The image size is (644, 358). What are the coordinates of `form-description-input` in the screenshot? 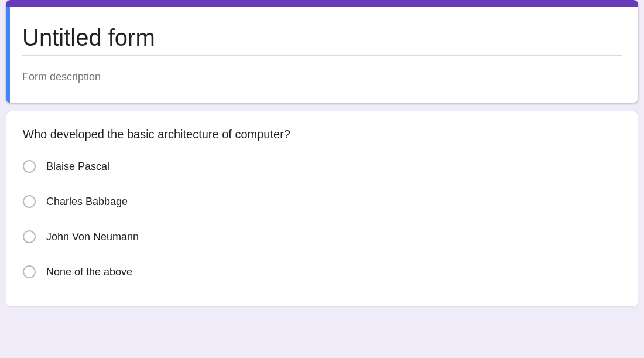 It's located at (322, 77).